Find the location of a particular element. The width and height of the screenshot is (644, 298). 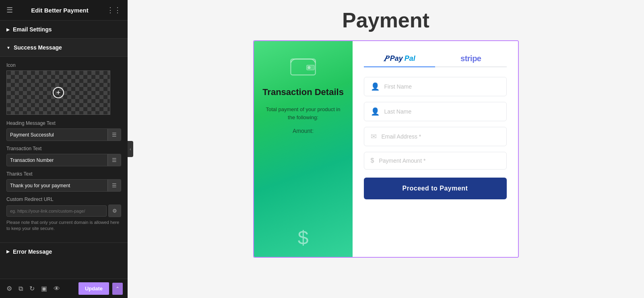

paypal-logo: 𝑃 PayPal is located at coordinates (399, 59).